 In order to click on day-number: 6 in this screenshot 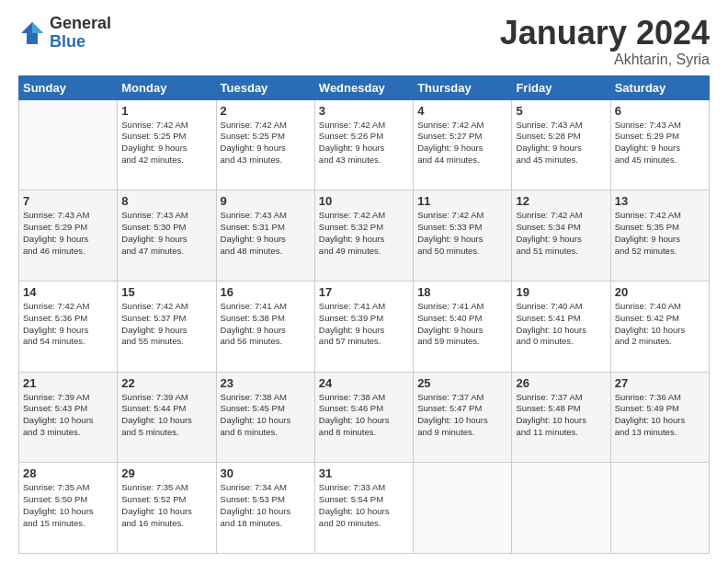, I will do `click(660, 110)`.